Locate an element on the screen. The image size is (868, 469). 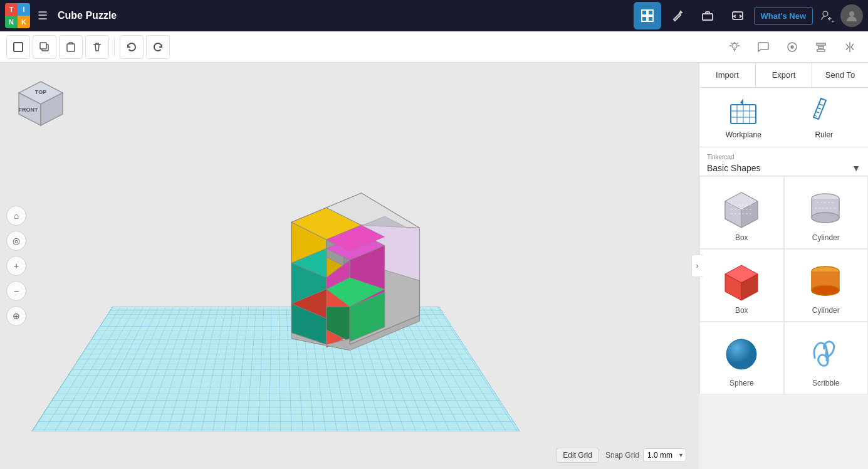
snap-grid-control: Snap Grid 0.1 mm 0.5 mm 1.0 mm 2.0 mm 5.… is located at coordinates (646, 455).